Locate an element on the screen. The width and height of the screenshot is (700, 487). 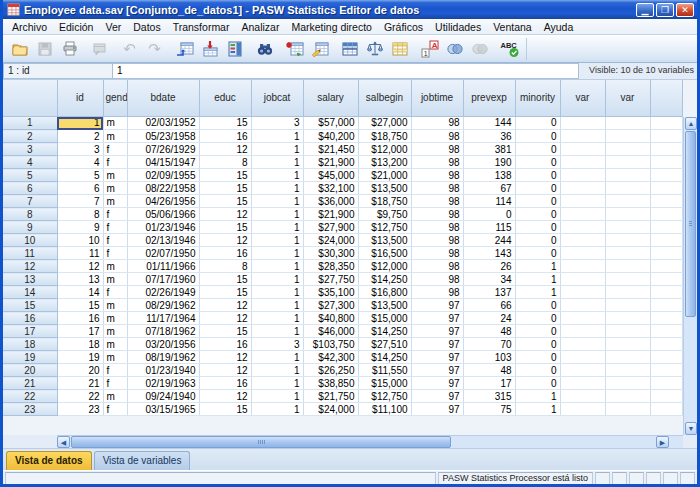
data-cell: $13,500 is located at coordinates (384, 188).